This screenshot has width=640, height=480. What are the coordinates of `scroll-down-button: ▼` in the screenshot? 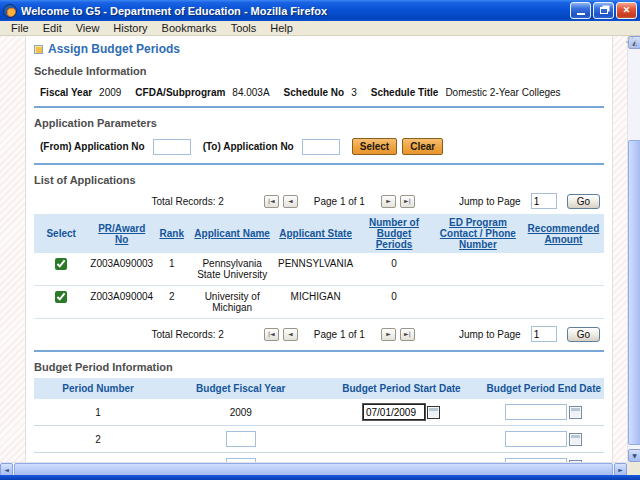 It's located at (634, 456).